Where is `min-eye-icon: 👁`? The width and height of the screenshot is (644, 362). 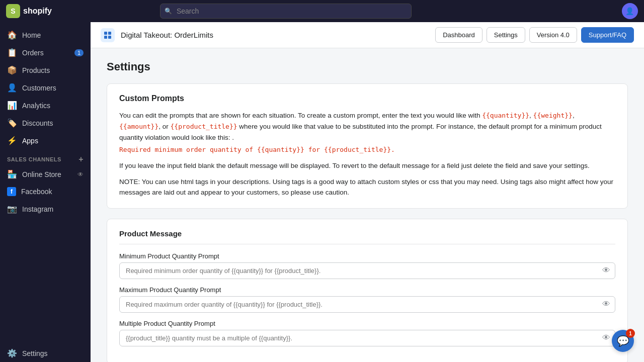
min-eye-icon: 👁 is located at coordinates (606, 270).